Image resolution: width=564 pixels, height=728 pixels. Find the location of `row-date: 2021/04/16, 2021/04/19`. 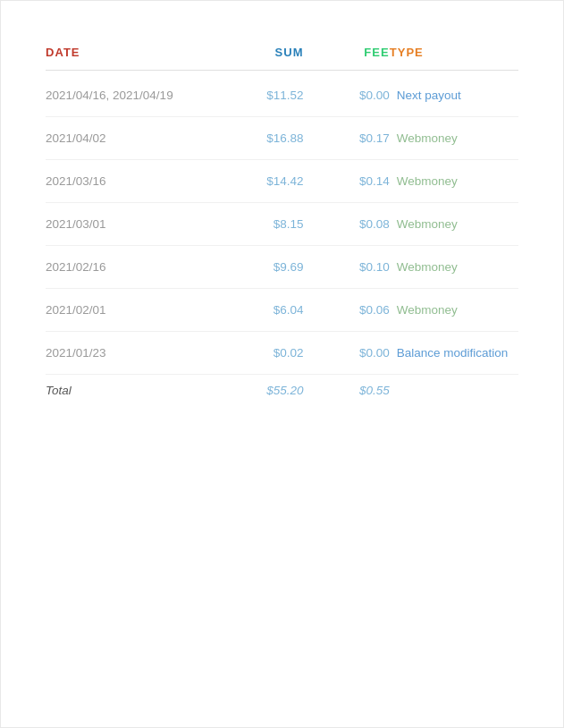

row-date: 2021/04/16, 2021/04/19 is located at coordinates (131, 95).